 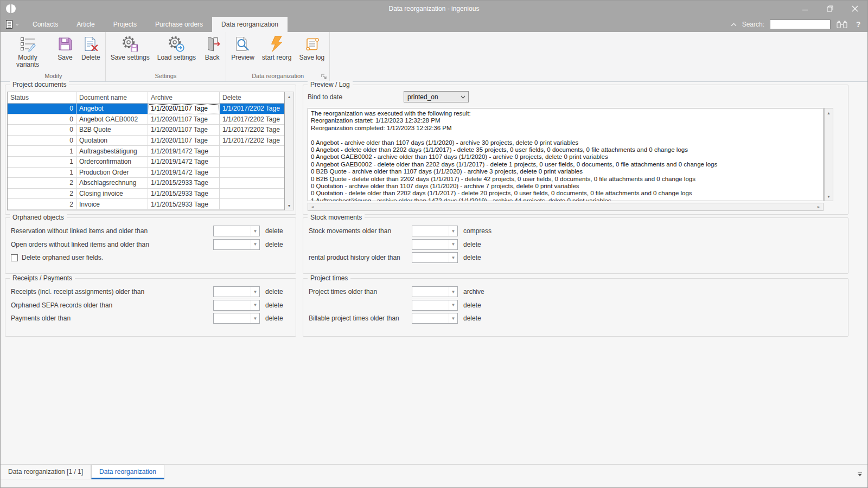 I want to click on table-row: 1 Production Order 1/1/2019/1472 Tage, so click(x=146, y=173).